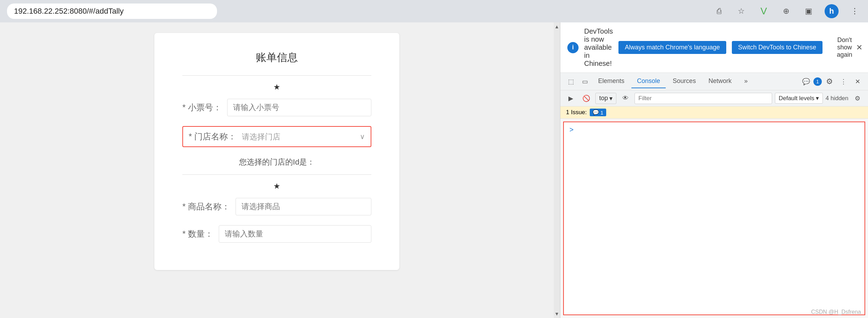 Image resolution: width=868 pixels, height=318 pixels. What do you see at coordinates (786, 11) in the screenshot?
I see `extensions-icon: ⊕` at bounding box center [786, 11].